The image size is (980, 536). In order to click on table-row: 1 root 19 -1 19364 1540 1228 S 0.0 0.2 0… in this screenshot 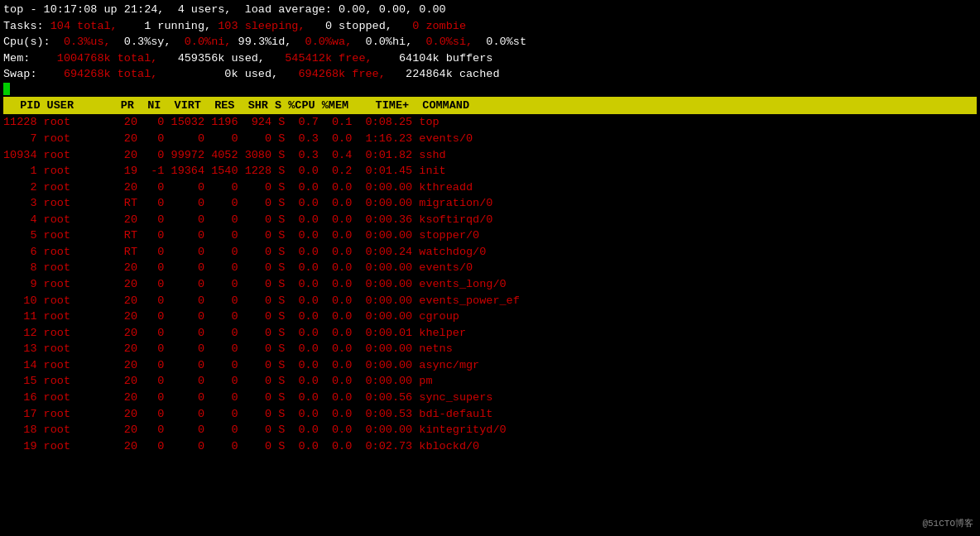, I will do `click(490, 171)`.